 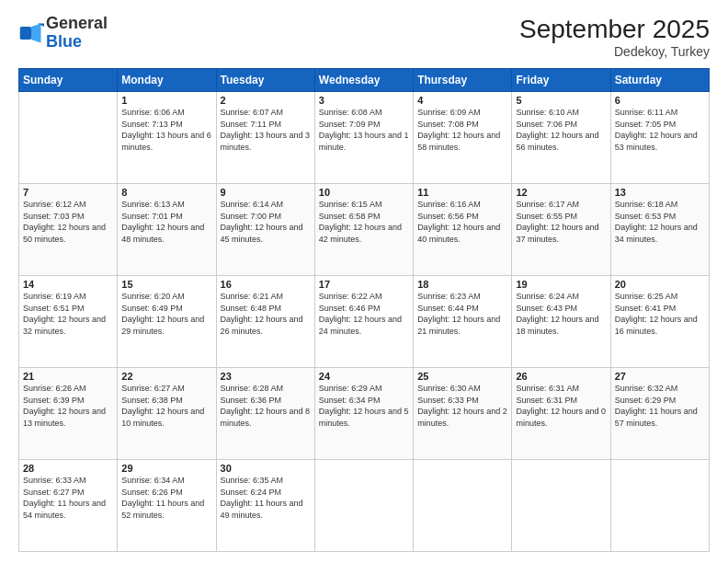 What do you see at coordinates (68, 406) in the screenshot?
I see `day-info: Sunrise: 6:26 AMSunset: 6:39 PMDaylight:…` at bounding box center [68, 406].